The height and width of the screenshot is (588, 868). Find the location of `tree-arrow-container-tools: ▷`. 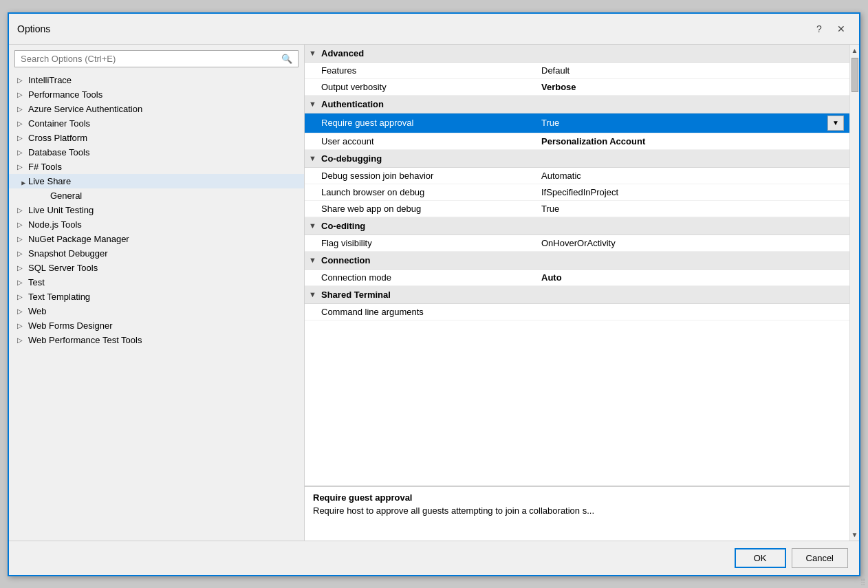

tree-arrow-container-tools: ▷ is located at coordinates (23, 124).